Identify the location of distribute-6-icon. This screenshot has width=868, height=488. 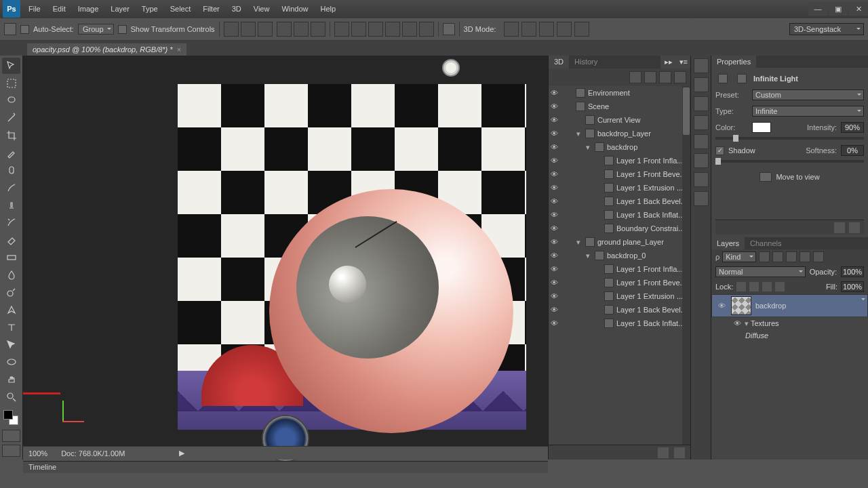
(427, 29).